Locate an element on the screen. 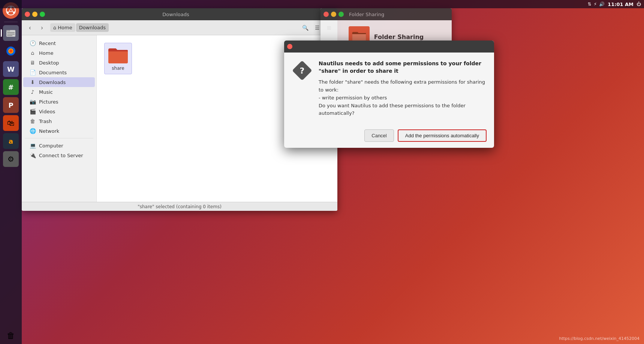 Image resolution: width=644 pixels, height=344 pixels. trash-launcher: 🗑 is located at coordinates (11, 335).